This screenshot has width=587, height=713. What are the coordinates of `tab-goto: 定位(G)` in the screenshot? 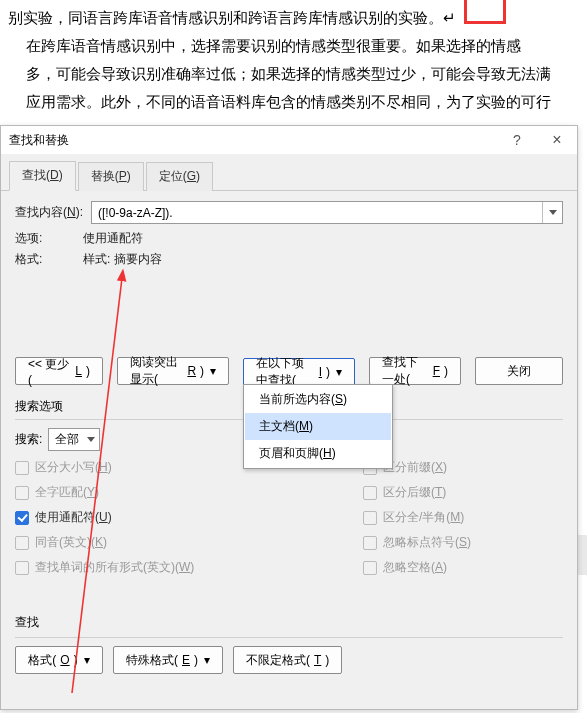 It's located at (180, 176).